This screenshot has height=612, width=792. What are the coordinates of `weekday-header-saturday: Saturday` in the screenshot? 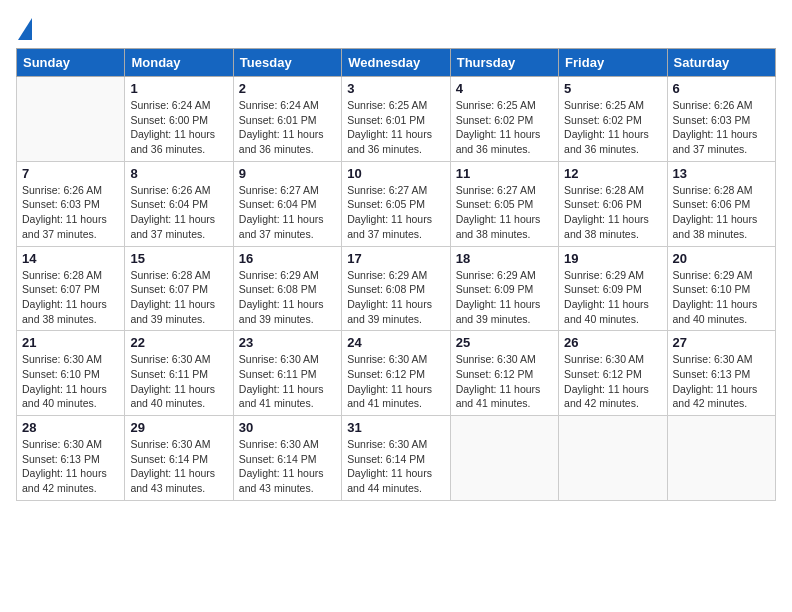 It's located at (721, 63).